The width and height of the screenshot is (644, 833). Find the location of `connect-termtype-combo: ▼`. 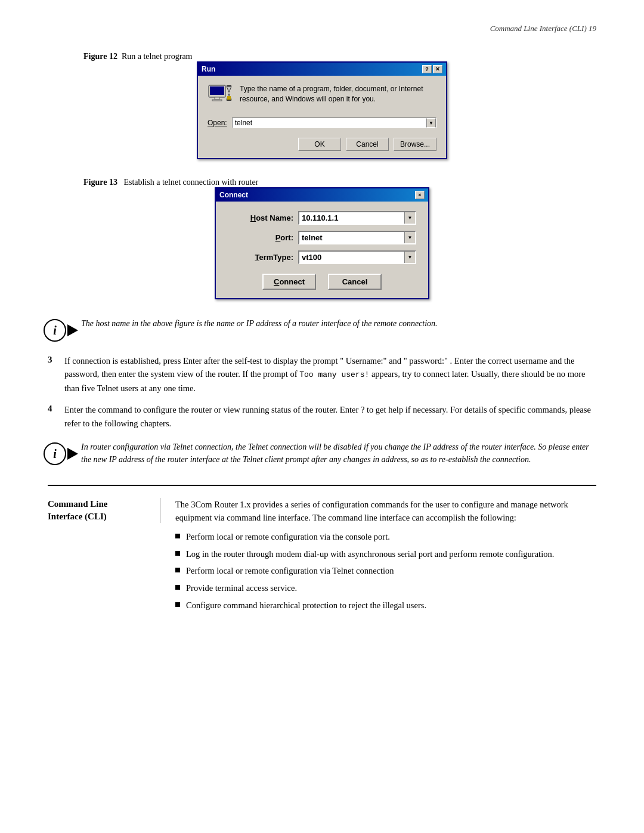

connect-termtype-combo: ▼ is located at coordinates (357, 258).